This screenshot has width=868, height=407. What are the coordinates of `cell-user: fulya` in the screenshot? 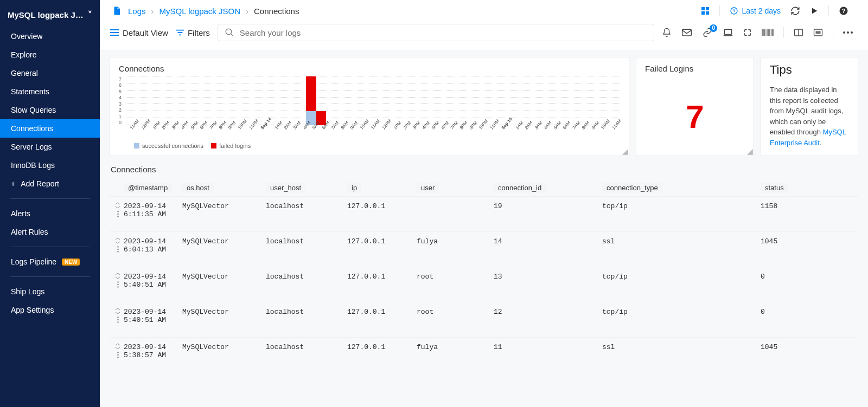 It's located at (455, 246).